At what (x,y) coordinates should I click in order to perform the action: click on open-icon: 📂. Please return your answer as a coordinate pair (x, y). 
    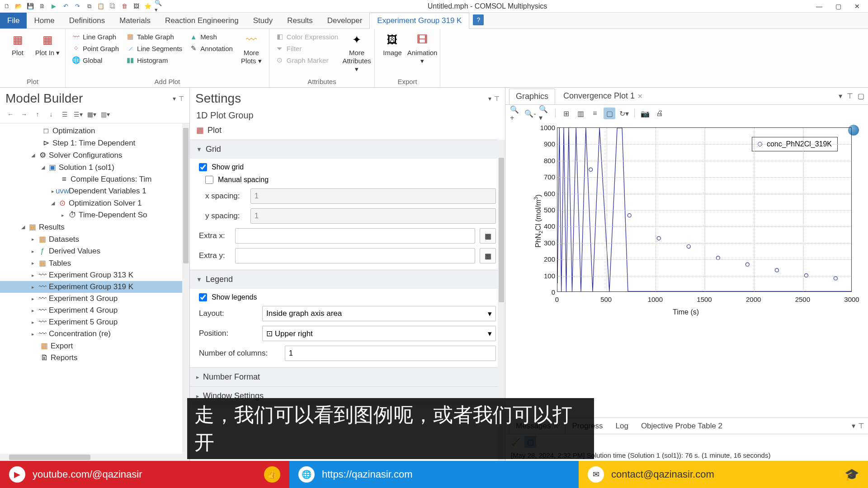
    Looking at the image, I should click on (19, 6).